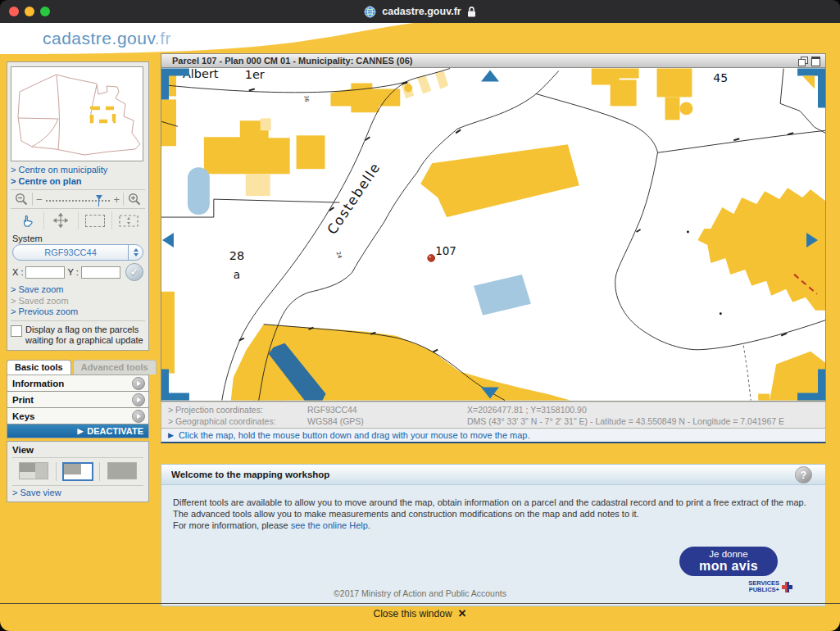 This screenshot has width=840, height=631. Describe the element at coordinates (134, 272) in the screenshot. I see `coordinate-go-button: ✓` at that location.